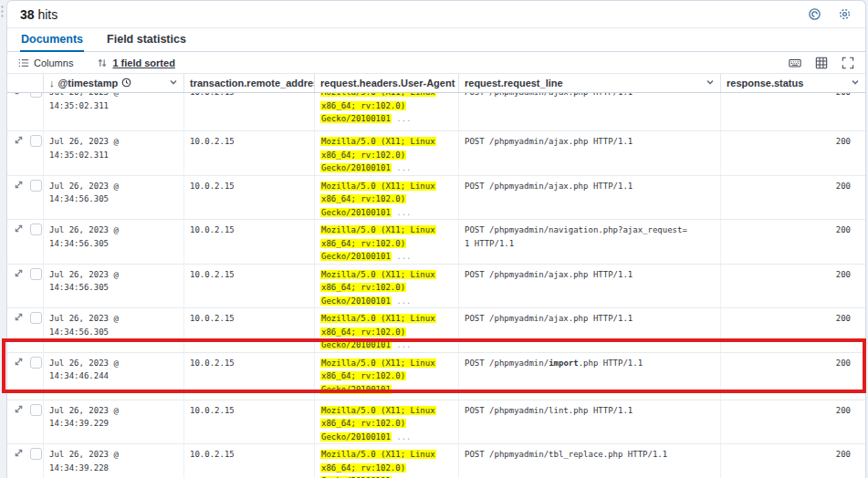  I want to click on inspect-icon, so click(814, 15).